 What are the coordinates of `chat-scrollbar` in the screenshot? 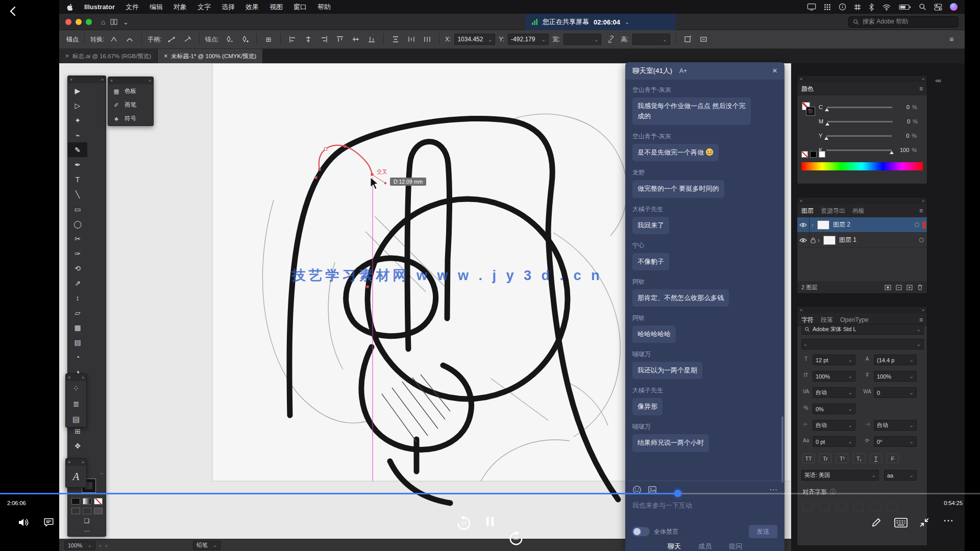 It's located at (782, 449).